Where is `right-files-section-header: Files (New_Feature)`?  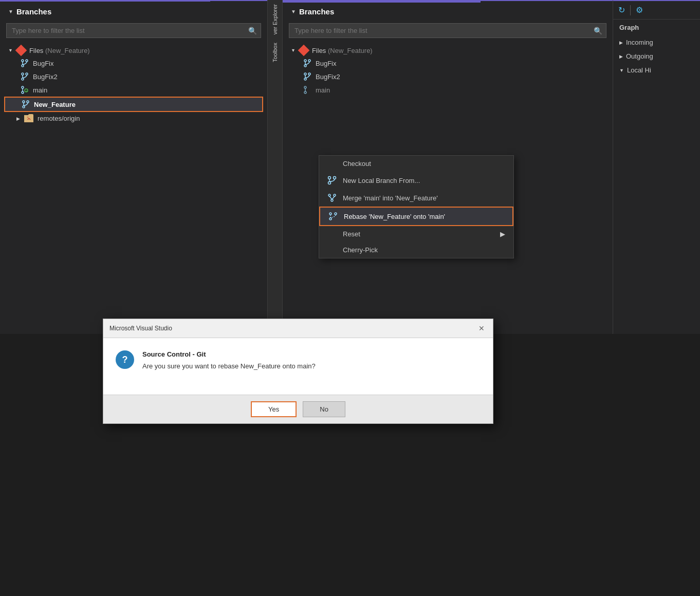
right-files-section-header: Files (New_Feature) is located at coordinates (448, 50).